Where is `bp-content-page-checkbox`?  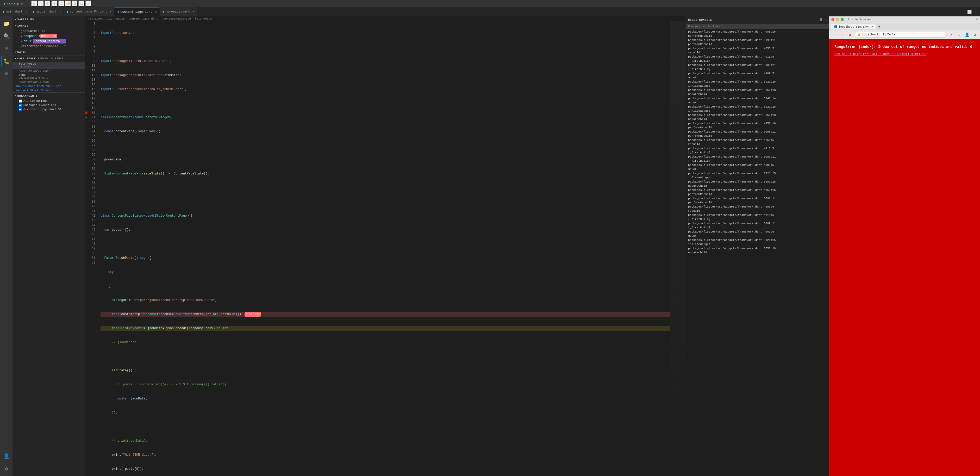
bp-content-page-checkbox is located at coordinates (21, 110).